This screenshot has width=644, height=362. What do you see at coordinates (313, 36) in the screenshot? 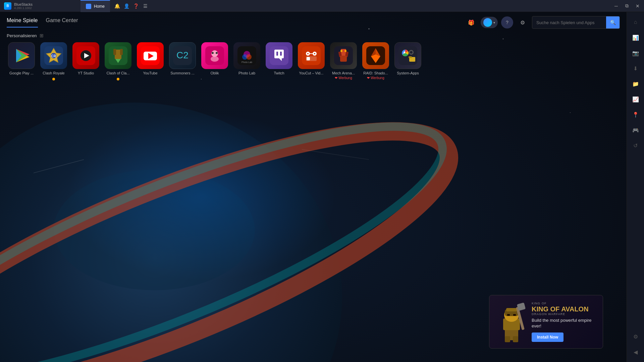
I see `section-header: Personalisieren ⊞` at bounding box center [313, 36].